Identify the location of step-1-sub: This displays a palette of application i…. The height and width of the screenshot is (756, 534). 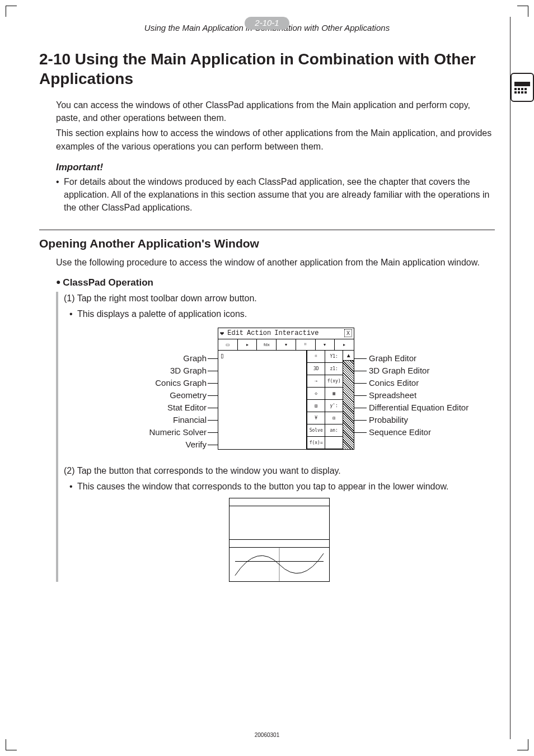
(279, 314).